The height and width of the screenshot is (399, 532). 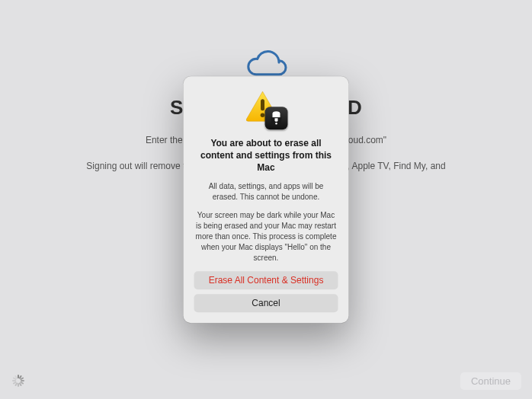 I want to click on spinner-icon, so click(x=18, y=381).